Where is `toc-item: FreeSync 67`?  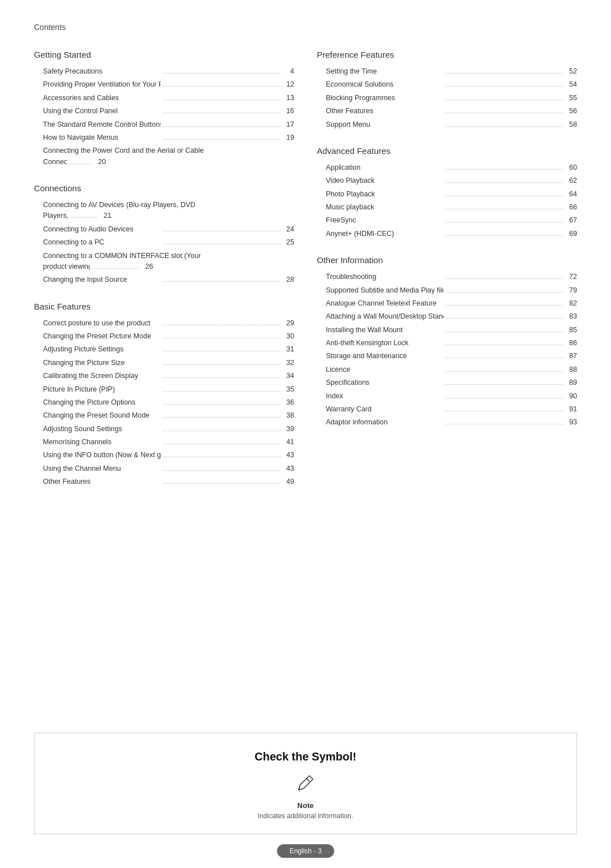
toc-item: FreeSync 67 is located at coordinates (447, 221).